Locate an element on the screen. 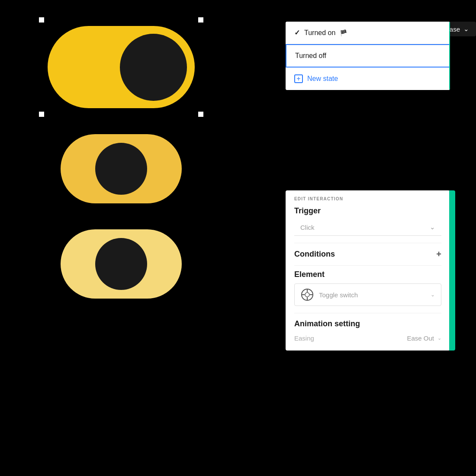  toggle-knob-mid is located at coordinates (121, 169).